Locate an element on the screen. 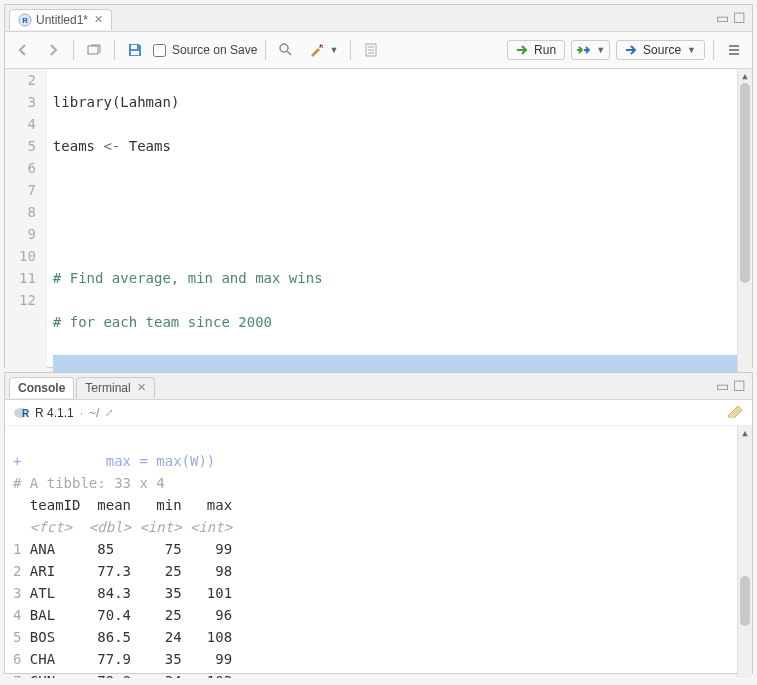  source-tabbar: R Untitled1* ✕ ▭ ☐ is located at coordinates (378, 18).